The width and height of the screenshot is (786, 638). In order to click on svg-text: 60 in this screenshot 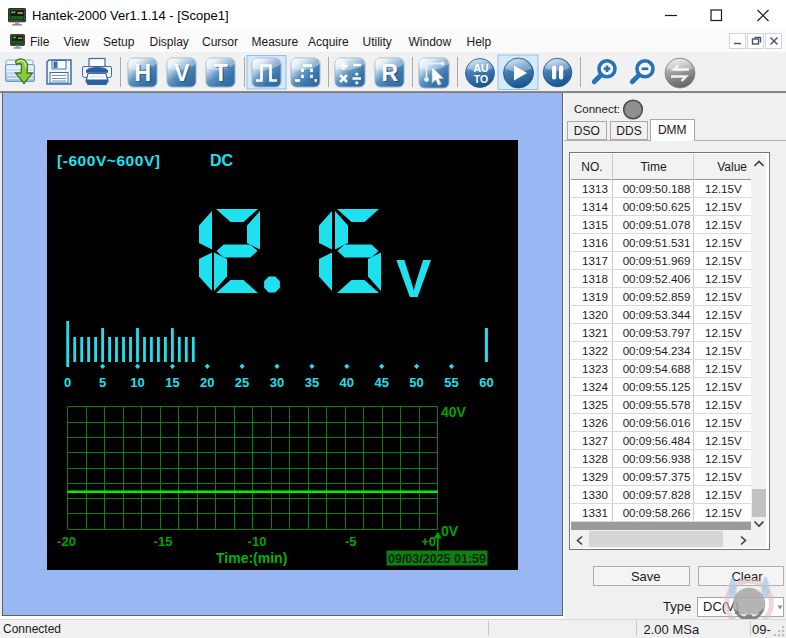, I will do `click(486, 382)`.